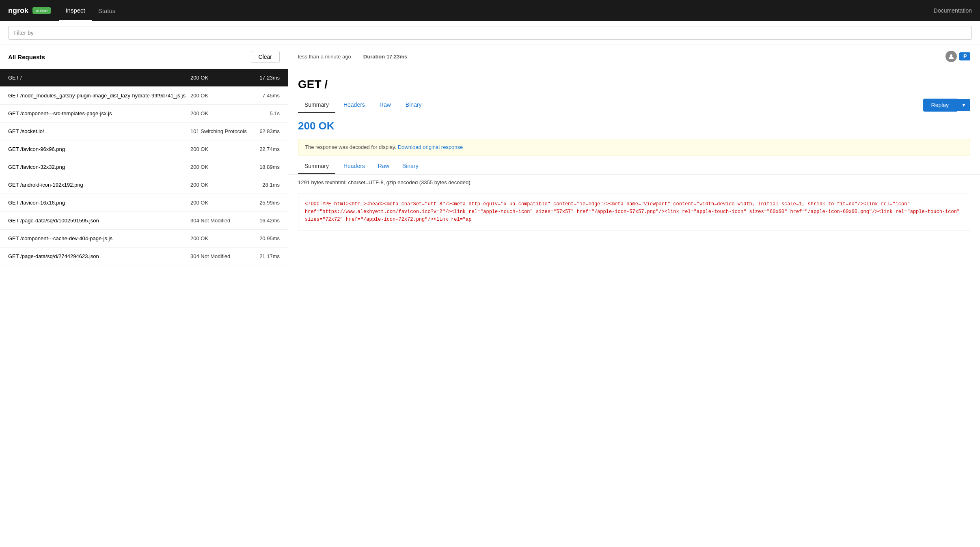 This screenshot has height=547, width=980. I want to click on req-path: GET /favicon-16x16.png, so click(99, 203).